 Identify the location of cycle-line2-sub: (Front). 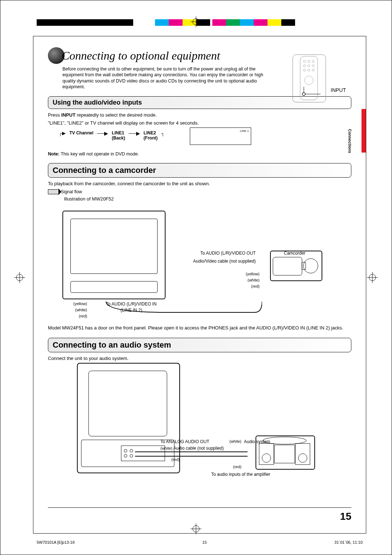
(151, 138).